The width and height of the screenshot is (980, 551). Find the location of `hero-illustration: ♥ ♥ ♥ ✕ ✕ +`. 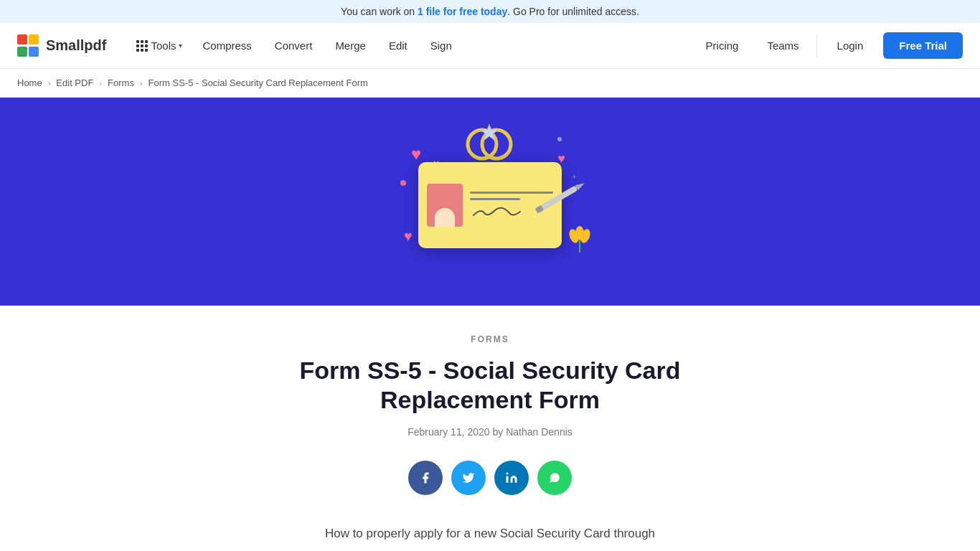

hero-illustration: ♥ ♥ ♥ ✕ ✕ + is located at coordinates (490, 202).